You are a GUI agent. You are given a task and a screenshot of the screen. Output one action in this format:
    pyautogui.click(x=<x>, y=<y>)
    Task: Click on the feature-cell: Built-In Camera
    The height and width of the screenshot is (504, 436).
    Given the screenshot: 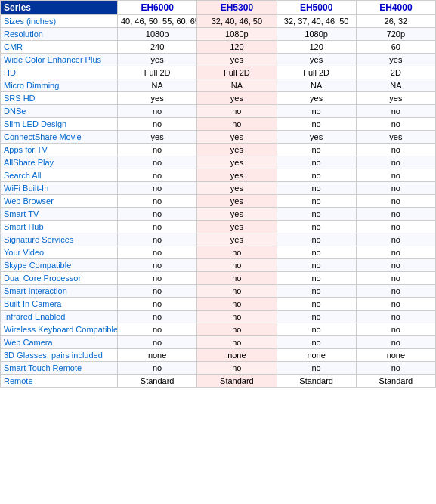 What is the action you would take?
    pyautogui.click(x=59, y=304)
    